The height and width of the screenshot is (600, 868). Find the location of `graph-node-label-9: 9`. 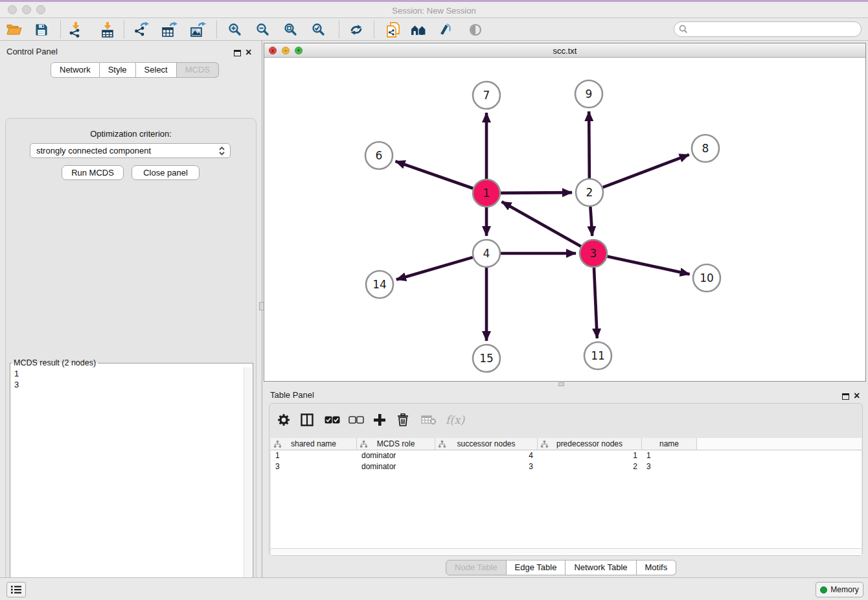

graph-node-label-9: 9 is located at coordinates (589, 94).